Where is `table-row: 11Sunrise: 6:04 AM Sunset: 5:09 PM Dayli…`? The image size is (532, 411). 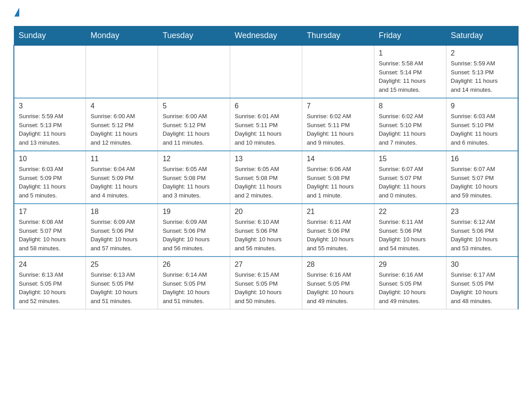
table-row: 11Sunrise: 6:04 AM Sunset: 5:09 PM Dayli… is located at coordinates (122, 177).